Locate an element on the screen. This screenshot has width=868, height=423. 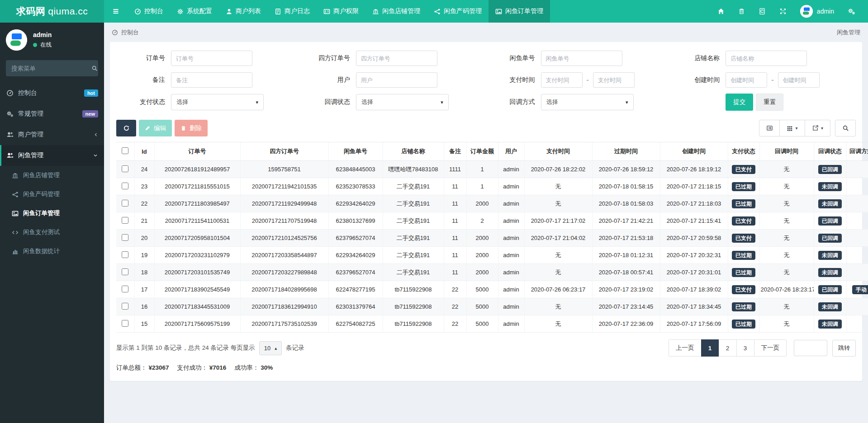
cell-create-time: 2020-07-26 18:19:12 is located at coordinates (694, 169).